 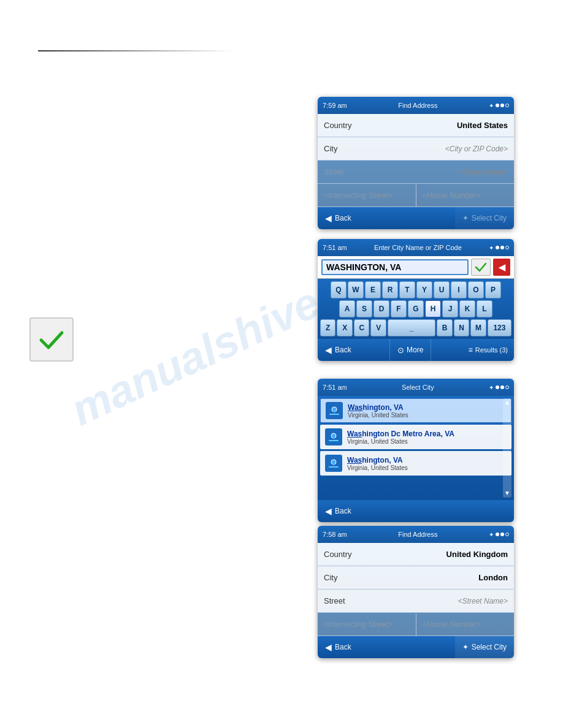 What do you see at coordinates (410, 350) in the screenshot?
I see `more-button: ⊙ More` at bounding box center [410, 350].